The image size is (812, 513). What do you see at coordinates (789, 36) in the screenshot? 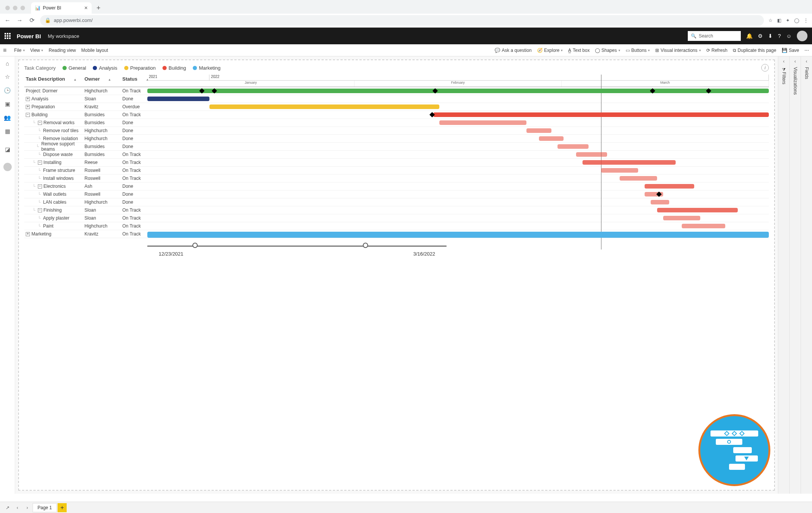
I see `feedback-icon: ☺` at bounding box center [789, 36].